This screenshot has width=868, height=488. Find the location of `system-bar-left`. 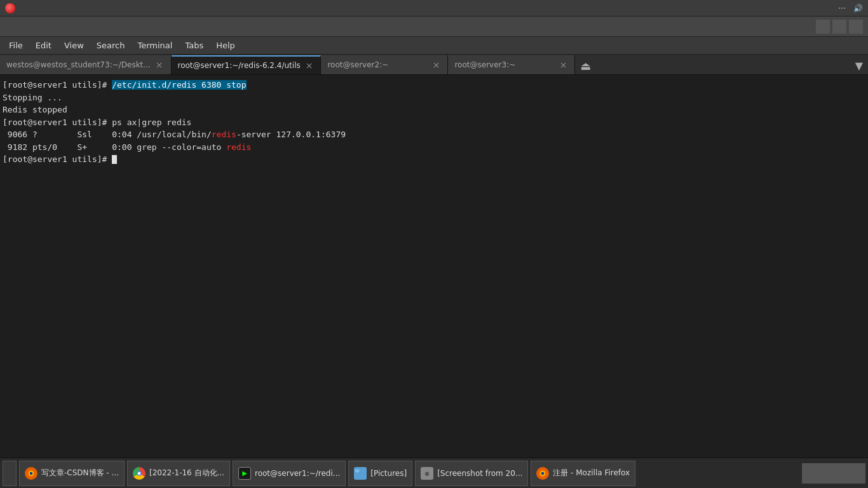

system-bar-left is located at coordinates (31, 8).